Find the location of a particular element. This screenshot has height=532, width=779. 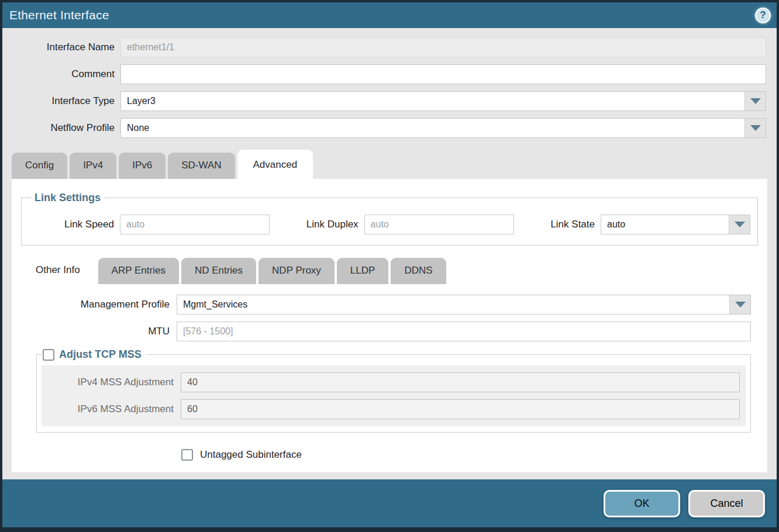

dialog-titlebar: Ethernet Interface ? is located at coordinates (389, 15).